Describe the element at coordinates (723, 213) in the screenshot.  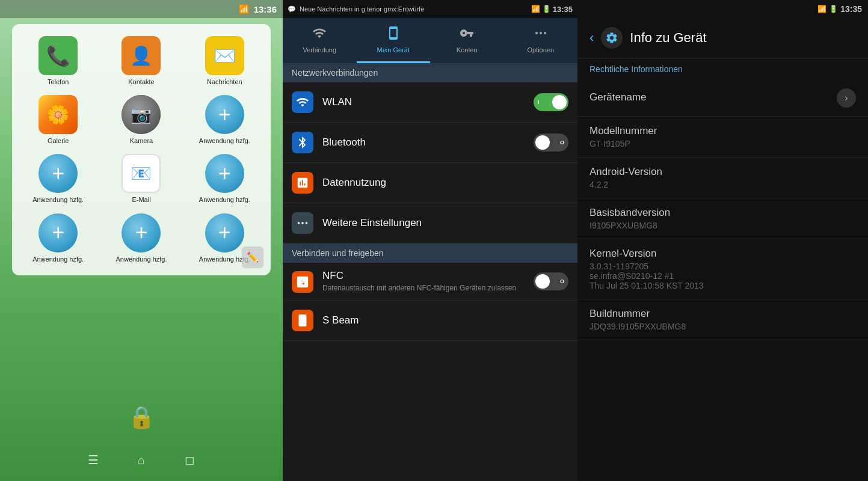
I see `basisband-label: Basisbandversion` at that location.